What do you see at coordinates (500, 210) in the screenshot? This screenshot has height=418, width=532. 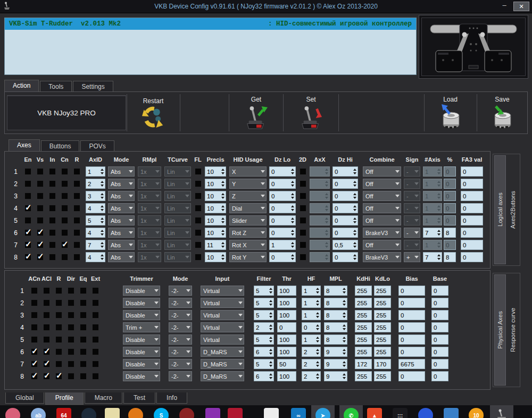 I see `side-tab-logical-axes: Logical axes` at bounding box center [500, 210].